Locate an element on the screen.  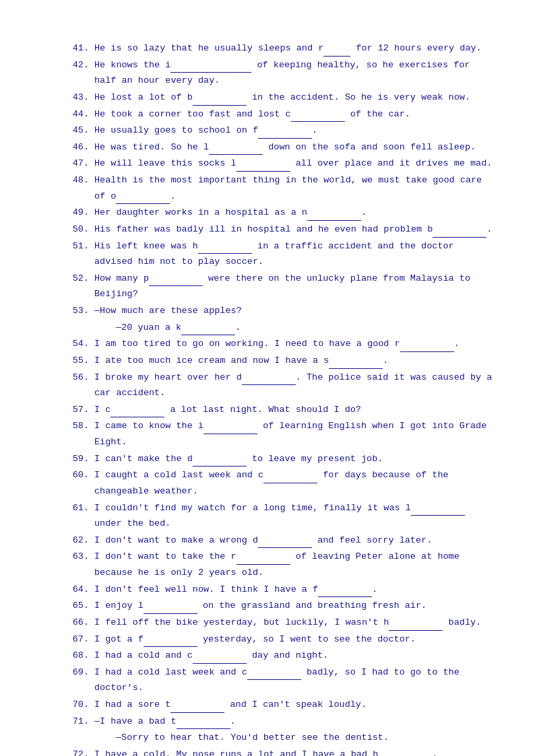
list-item: 69.I had a cold last week and c badly, s… is located at coordinates (281, 680).